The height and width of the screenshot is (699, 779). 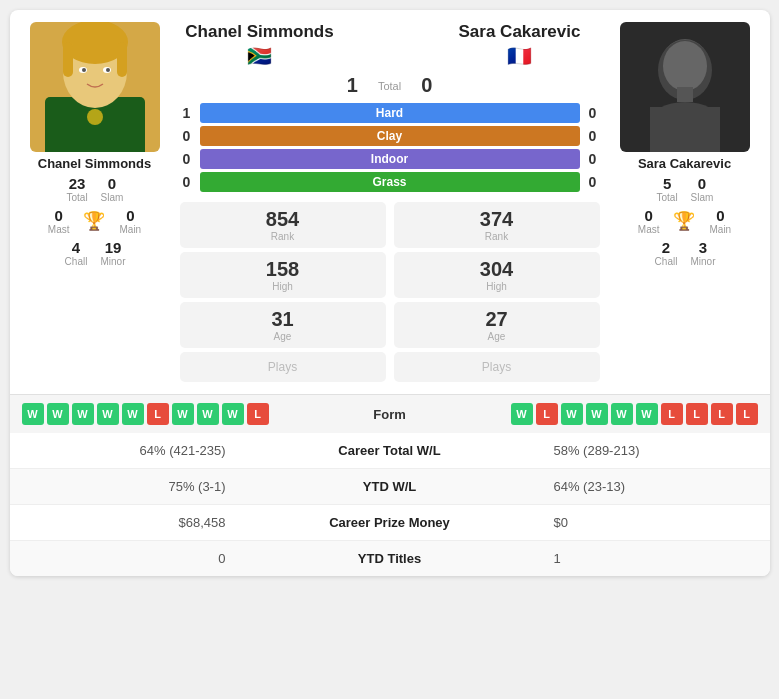 What do you see at coordinates (94, 253) in the screenshot?
I see `left-chall-minor: 4 Chall 19 Minor` at bounding box center [94, 253].